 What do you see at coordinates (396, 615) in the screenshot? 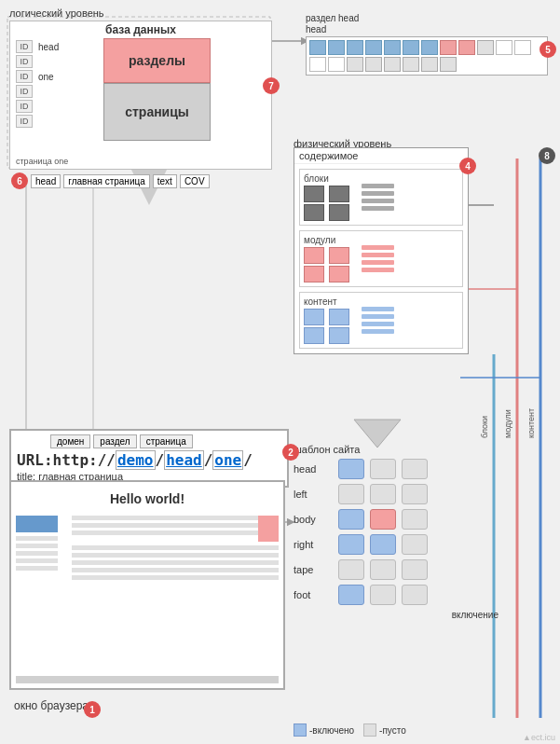
I see `inclusion-label: включение` at bounding box center [396, 615].